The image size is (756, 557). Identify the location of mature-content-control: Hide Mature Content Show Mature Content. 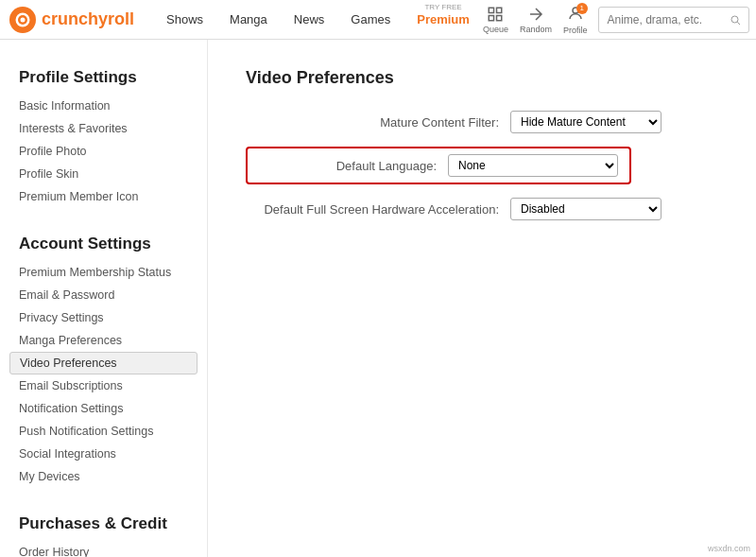
(614, 122).